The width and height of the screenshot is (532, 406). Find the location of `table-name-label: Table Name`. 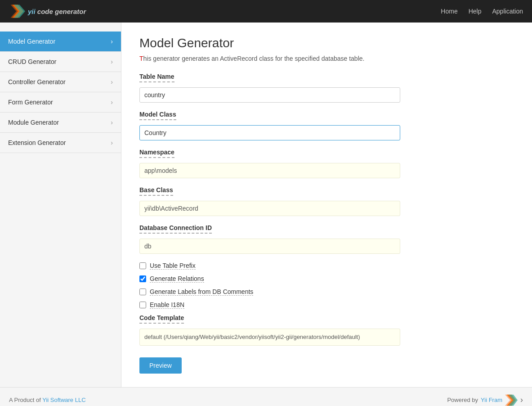

table-name-label: Table Name is located at coordinates (157, 77).